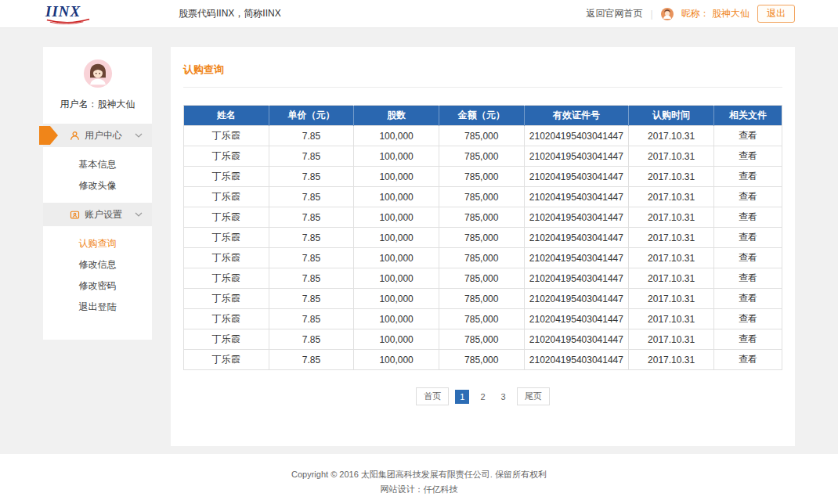  Describe the element at coordinates (73, 14) in the screenshot. I see `logo: IINX` at that location.